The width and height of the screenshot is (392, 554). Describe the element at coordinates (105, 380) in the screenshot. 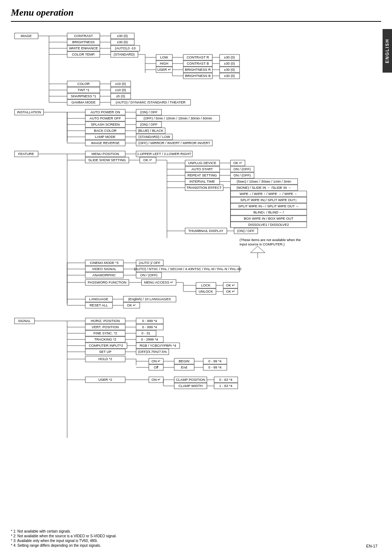

I see `svg-text: USER *2` at that location.